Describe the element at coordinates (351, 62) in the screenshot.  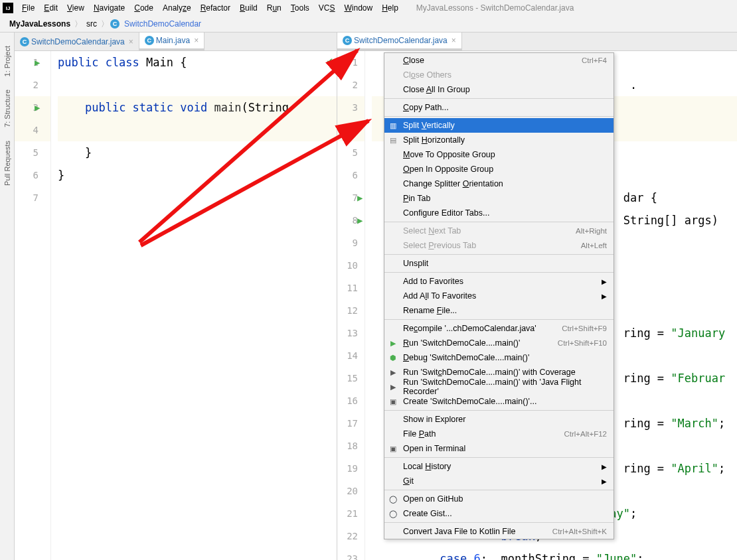
I see `gutter-line: 1` at that location.